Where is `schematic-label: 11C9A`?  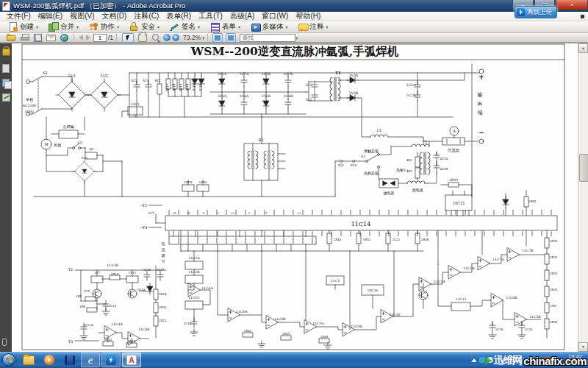
schematic-label: 11C9A is located at coordinates (318, 324).